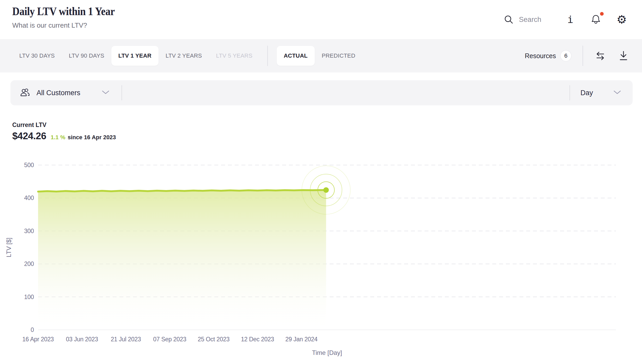 The image size is (642, 364). What do you see at coordinates (296, 56) in the screenshot?
I see `tab-actual: ACTUAL` at bounding box center [296, 56].